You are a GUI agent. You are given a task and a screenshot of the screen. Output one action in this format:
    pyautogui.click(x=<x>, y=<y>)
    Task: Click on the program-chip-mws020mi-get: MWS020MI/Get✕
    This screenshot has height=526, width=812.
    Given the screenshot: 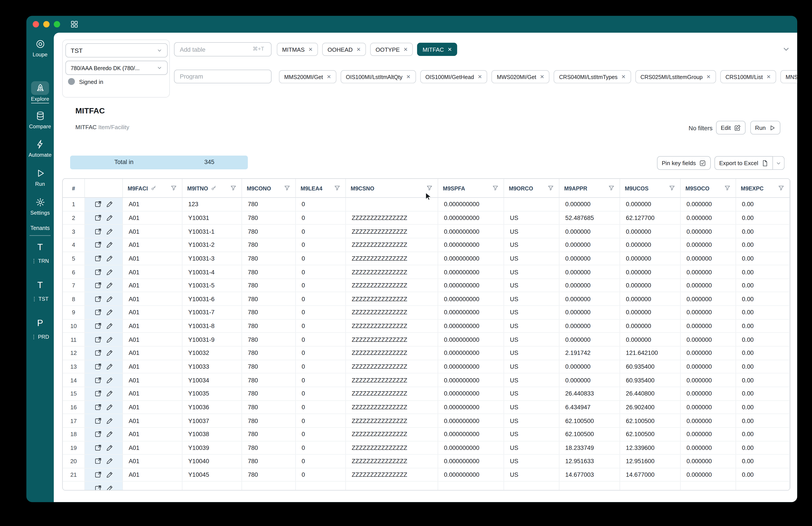 What is the action you would take?
    pyautogui.click(x=521, y=76)
    